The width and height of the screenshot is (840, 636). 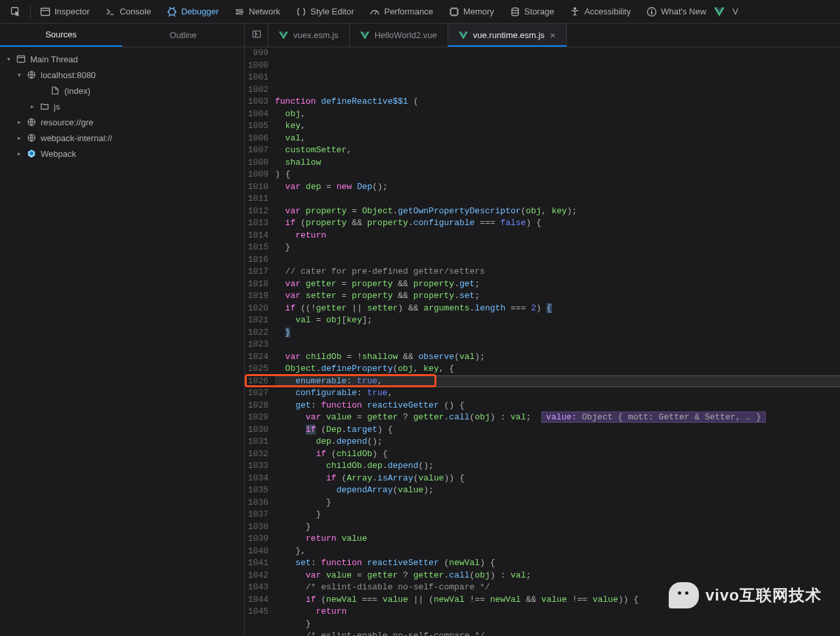 What do you see at coordinates (558, 406) in the screenshot?
I see `code-line: get: function reactiveGetter () {` at bounding box center [558, 406].